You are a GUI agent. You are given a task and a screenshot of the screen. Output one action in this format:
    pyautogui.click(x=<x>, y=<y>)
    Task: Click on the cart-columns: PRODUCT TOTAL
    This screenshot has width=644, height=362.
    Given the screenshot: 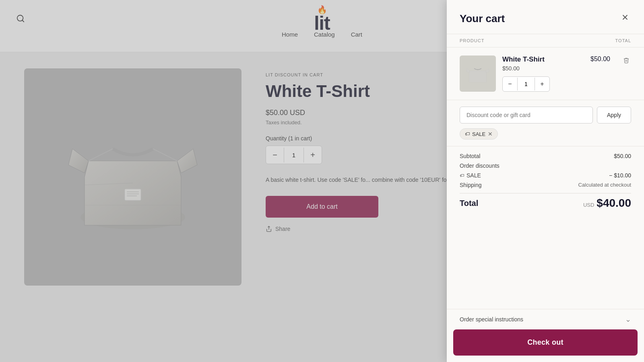 What is the action you would take?
    pyautogui.click(x=545, y=41)
    